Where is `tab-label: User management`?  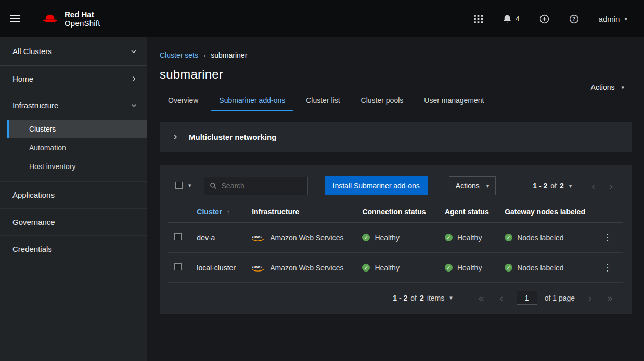 tab-label: User management is located at coordinates (454, 100).